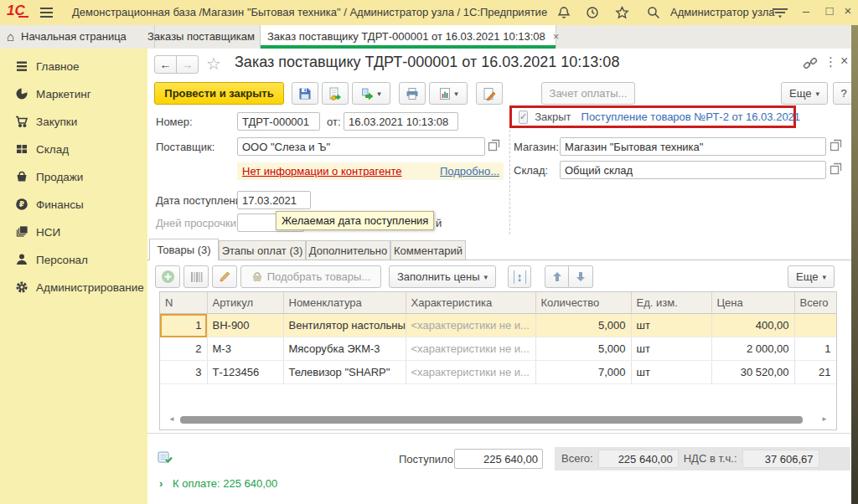  Describe the element at coordinates (412, 94) in the screenshot. I see `print-button` at that location.